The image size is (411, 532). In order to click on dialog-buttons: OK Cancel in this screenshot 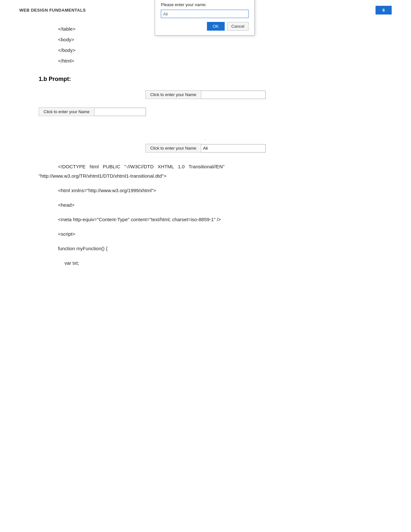, I will do `click(205, 26)`.